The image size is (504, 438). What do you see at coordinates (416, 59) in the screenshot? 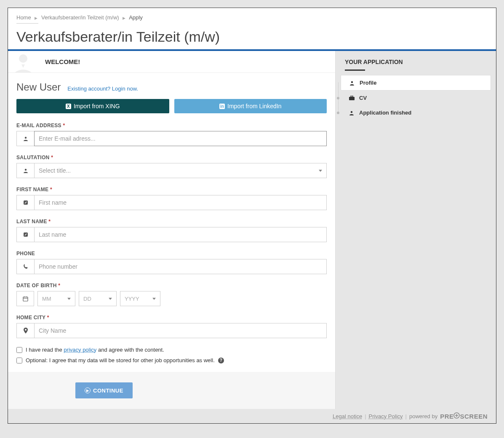
I see `sidebar-title: YOUR APPLICATION` at bounding box center [416, 59].